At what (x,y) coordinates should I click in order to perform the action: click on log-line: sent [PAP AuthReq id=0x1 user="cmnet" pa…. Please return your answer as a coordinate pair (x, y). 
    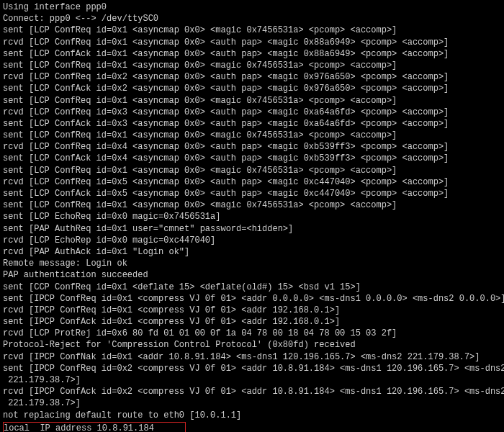
    Looking at the image, I should click on (252, 229).